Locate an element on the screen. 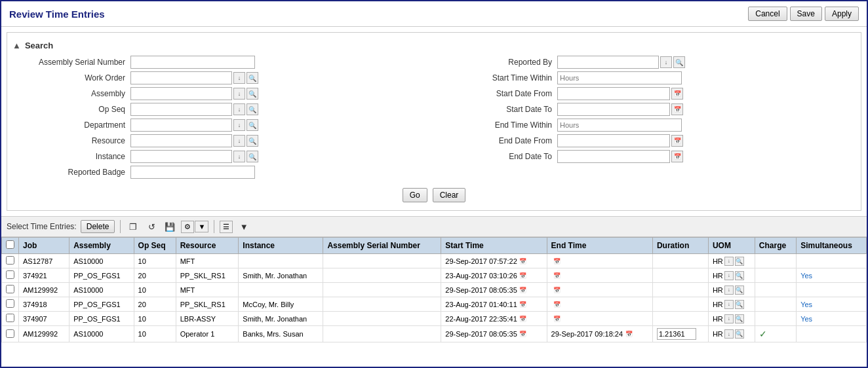 The height and width of the screenshot is (368, 868). simultaneous-value: Yes is located at coordinates (806, 276).